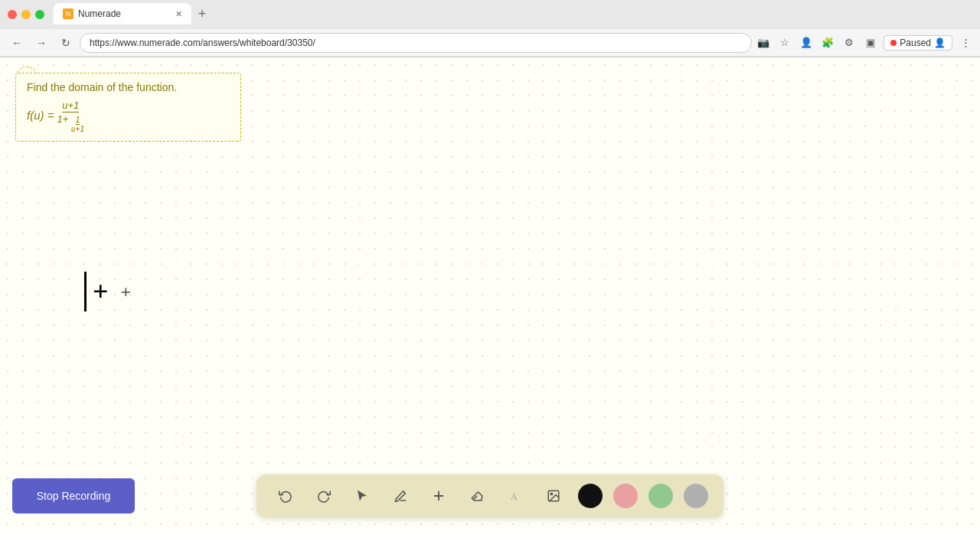 The width and height of the screenshot is (980, 551). What do you see at coordinates (12, 15) in the screenshot?
I see `close-window-button` at bounding box center [12, 15].